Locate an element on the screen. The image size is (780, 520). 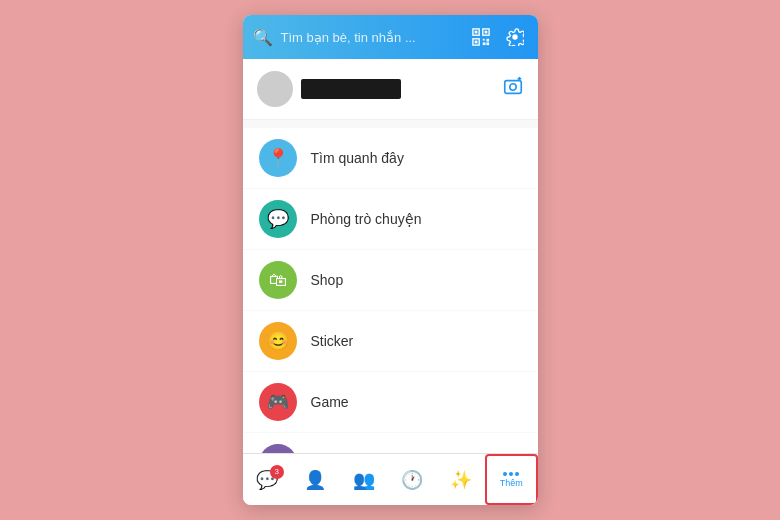
avatar is located at coordinates (275, 89).